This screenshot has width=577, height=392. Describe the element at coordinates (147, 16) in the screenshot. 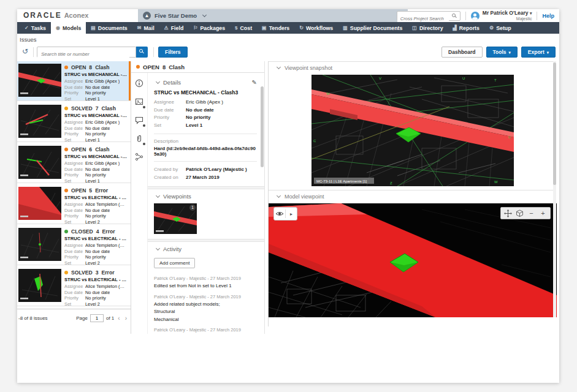

I see `project-avatar-icon: ▲` at that location.